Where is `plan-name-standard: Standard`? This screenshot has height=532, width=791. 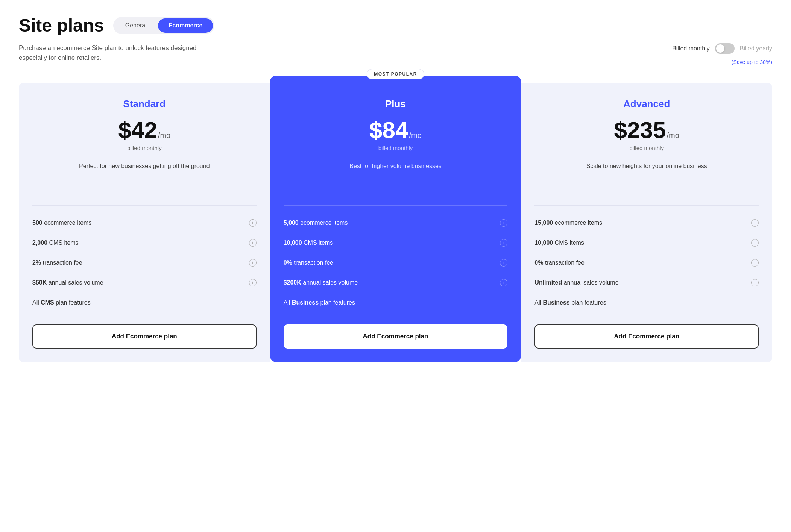
plan-name-standard: Standard is located at coordinates (144, 104).